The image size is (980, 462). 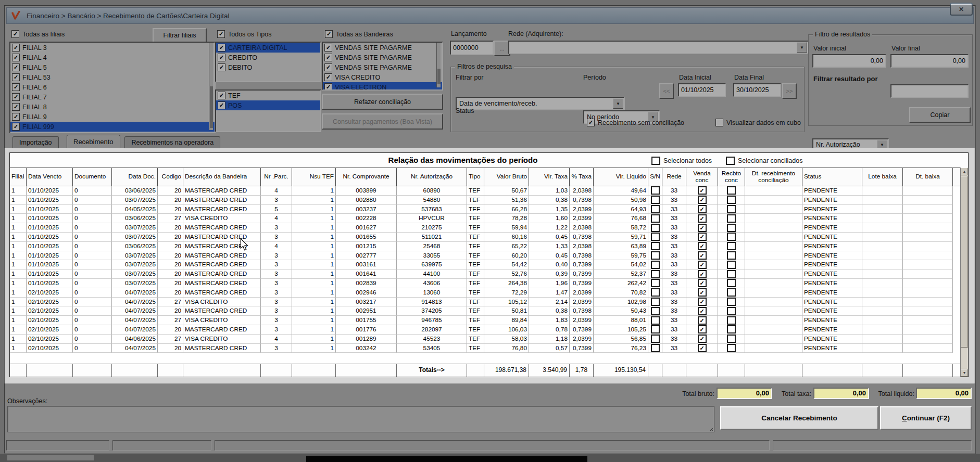 What do you see at coordinates (268, 111) in the screenshot?
I see `modo-listbox: ✓TEF✓POS` at bounding box center [268, 111].